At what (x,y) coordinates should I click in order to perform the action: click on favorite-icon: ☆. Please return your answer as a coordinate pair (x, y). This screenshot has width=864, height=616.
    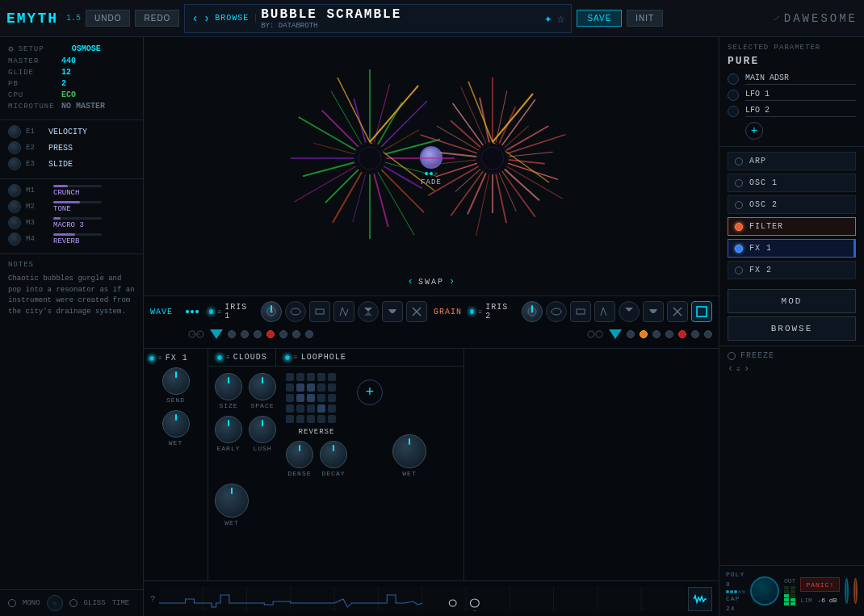
    Looking at the image, I should click on (561, 19).